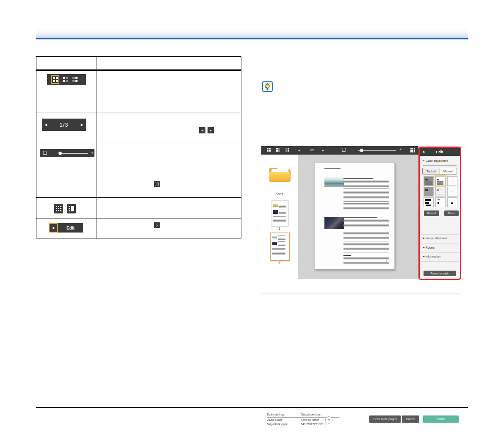 Image resolution: width=504 pixels, height=432 pixels. I want to click on file-browser: 0001 1 2, so click(280, 217).